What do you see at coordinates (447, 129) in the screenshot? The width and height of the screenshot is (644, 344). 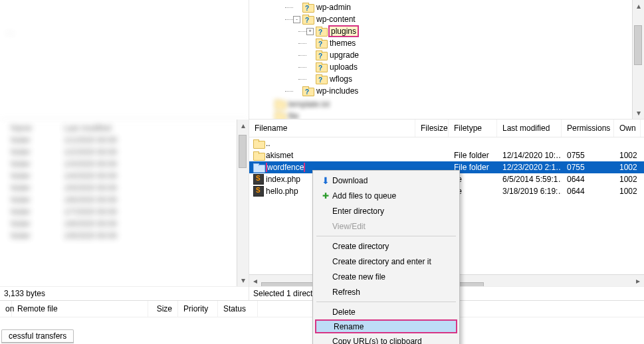 I see `list-header: Filename Filesize Filetype Last modified…` at bounding box center [447, 129].